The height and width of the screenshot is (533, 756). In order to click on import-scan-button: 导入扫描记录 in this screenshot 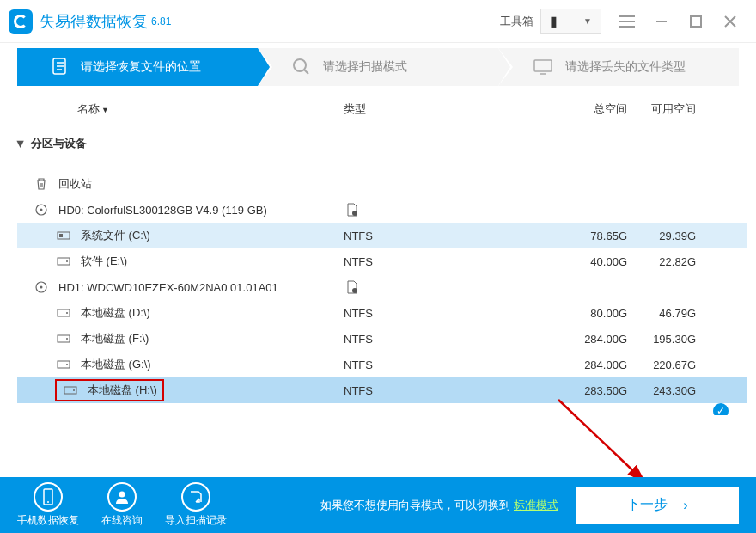, I will do `click(196, 505)`.